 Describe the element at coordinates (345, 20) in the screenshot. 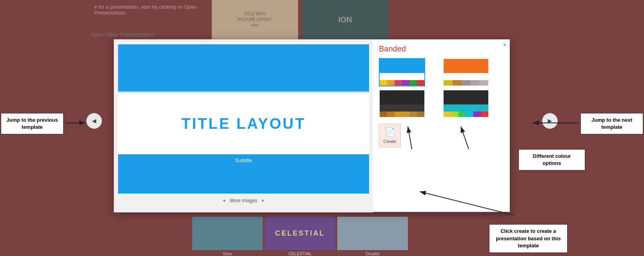

I see `bg-thumb-ion: ION` at that location.